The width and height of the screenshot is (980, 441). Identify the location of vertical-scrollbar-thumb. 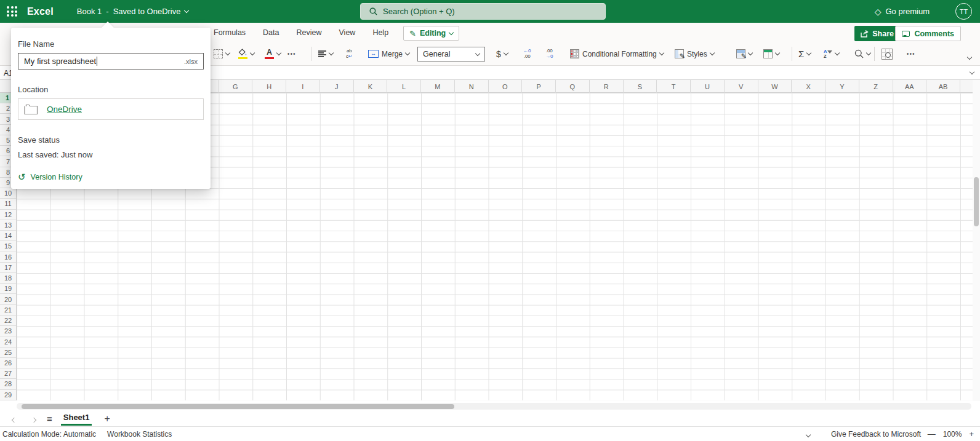
(976, 202).